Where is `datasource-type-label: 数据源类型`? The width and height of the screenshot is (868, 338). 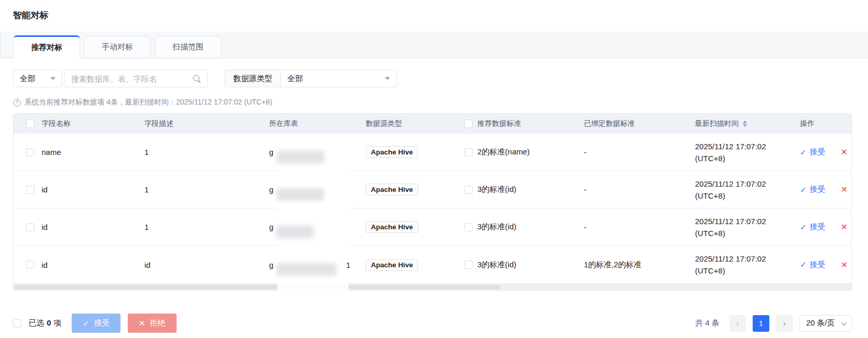 datasource-type-label: 数据源类型 is located at coordinates (253, 79).